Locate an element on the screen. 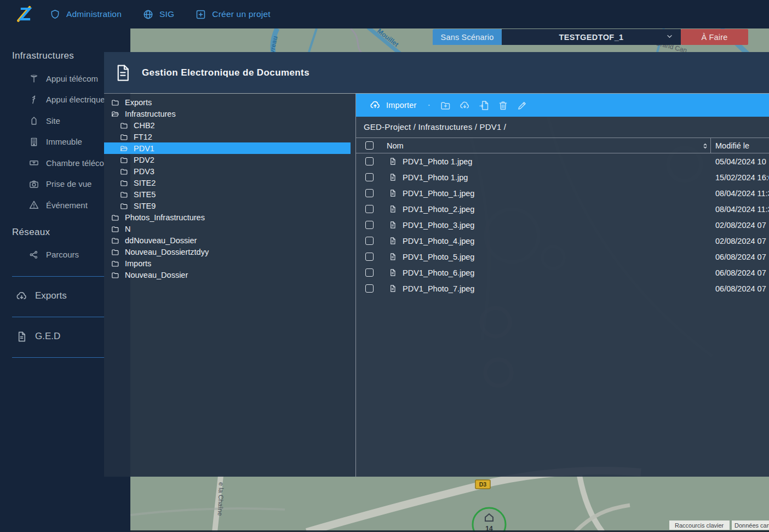  project-select-value: TESTGEDTOF_1 is located at coordinates (591, 37).